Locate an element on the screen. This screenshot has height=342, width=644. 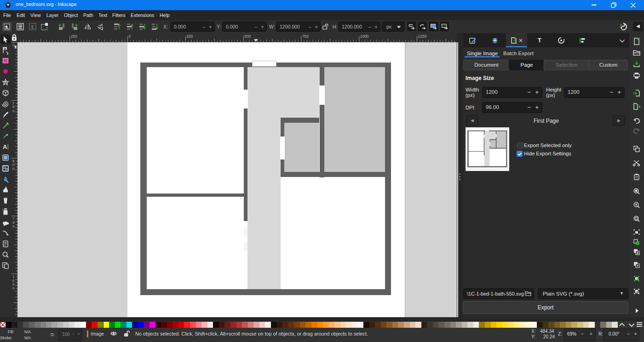
svg-text: 1000 is located at coordinates (364, 36).